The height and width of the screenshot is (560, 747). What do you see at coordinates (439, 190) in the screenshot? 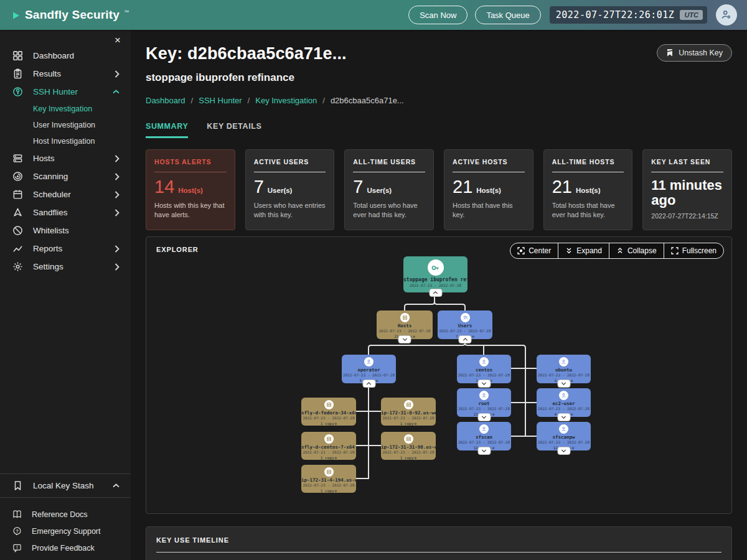
I see `stat-cards: HOSTS ALERTS 14Host(s) Hosts with this k…` at bounding box center [439, 190].